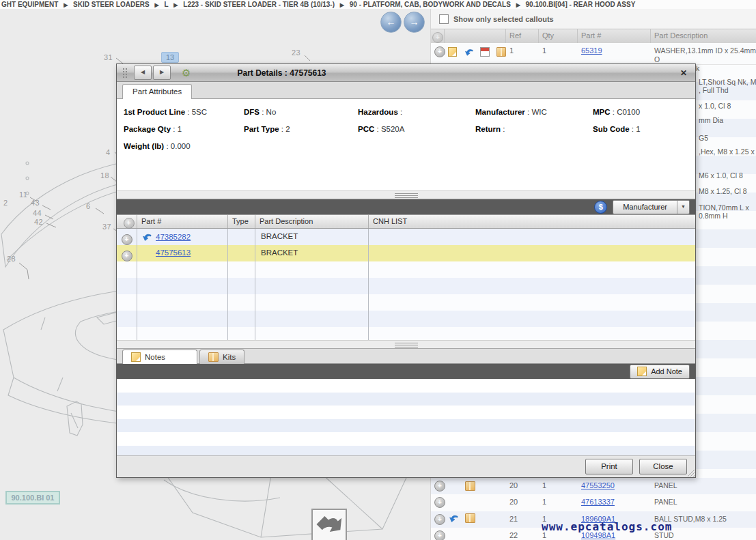  I want to click on splitter-upper, so click(406, 195).